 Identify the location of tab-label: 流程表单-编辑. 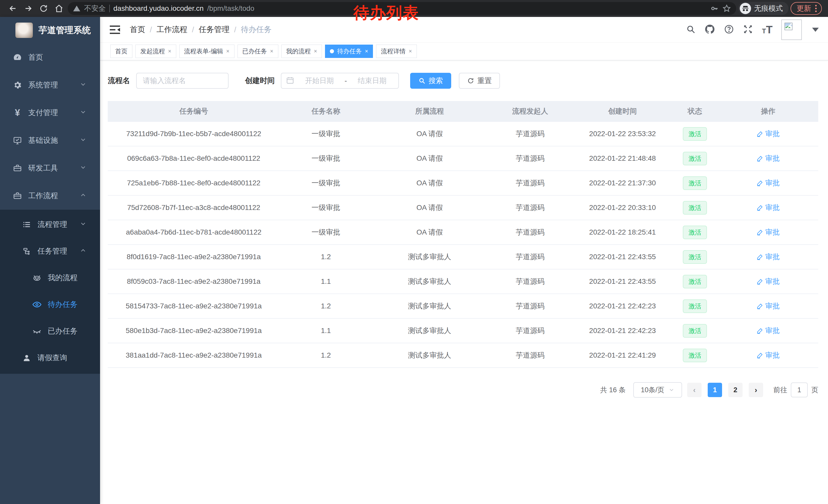
(204, 51).